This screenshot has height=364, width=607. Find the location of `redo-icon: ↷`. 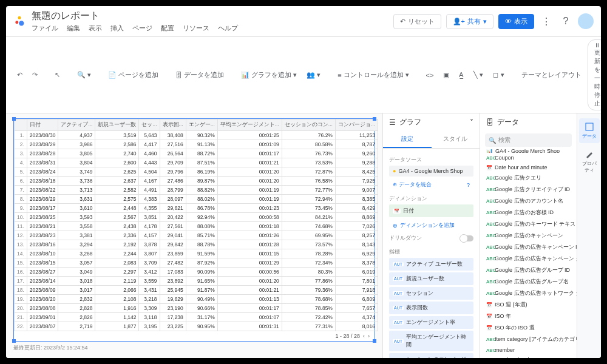

redo-icon: ↷ is located at coordinates (35, 75).